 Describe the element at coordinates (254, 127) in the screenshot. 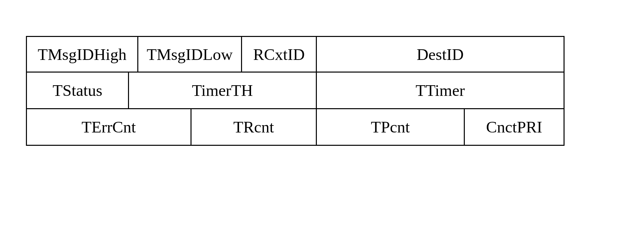

I see `field-trcnt: TRcnt` at that location.